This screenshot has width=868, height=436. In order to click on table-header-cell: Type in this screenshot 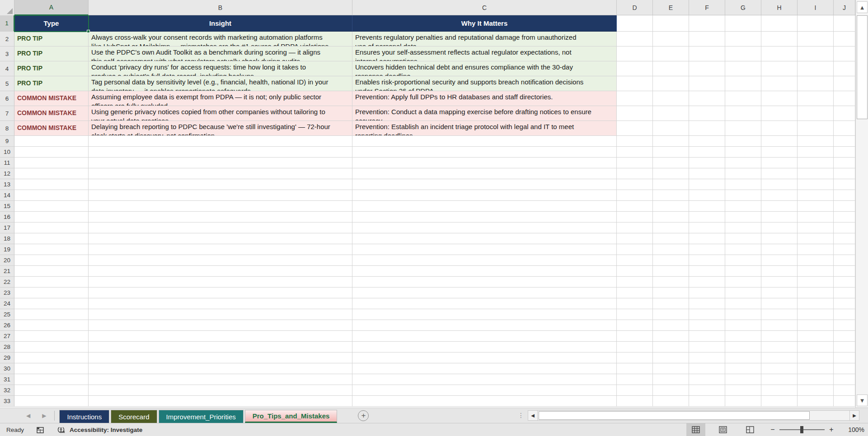, I will do `click(52, 23)`.